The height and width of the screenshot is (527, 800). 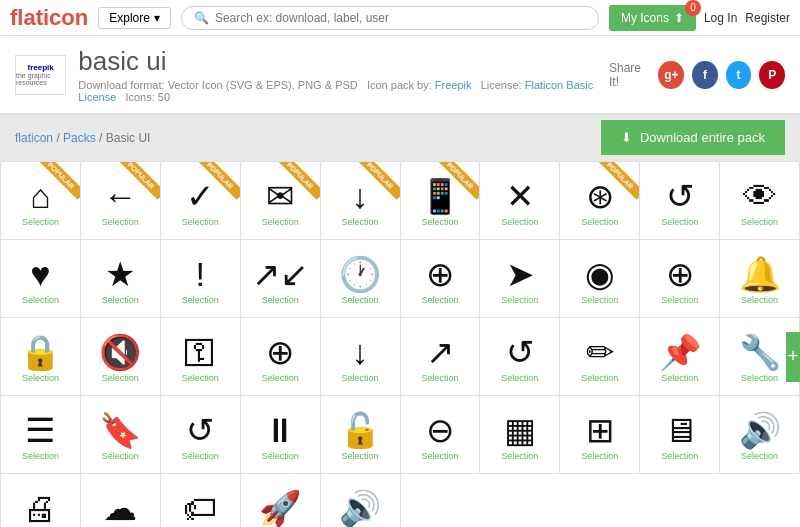 I want to click on icon-symbol: ✏, so click(x=600, y=352).